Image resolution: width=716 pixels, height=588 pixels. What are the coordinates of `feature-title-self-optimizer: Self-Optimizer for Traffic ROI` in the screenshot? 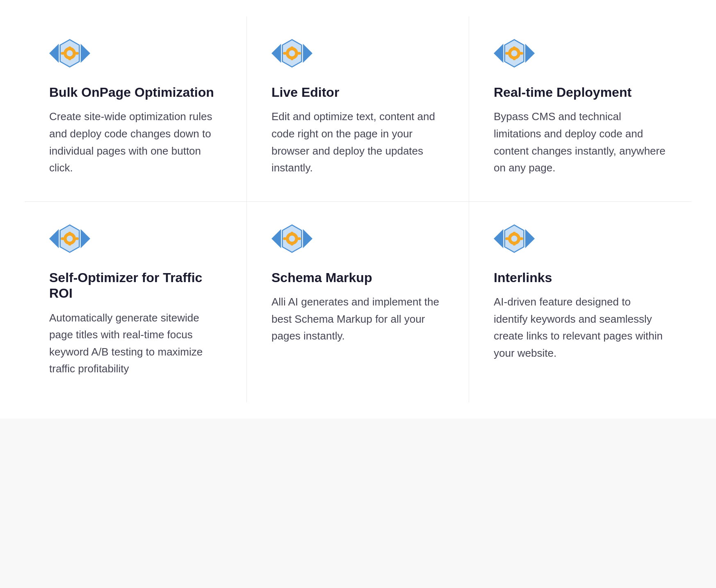 It's located at (135, 285).